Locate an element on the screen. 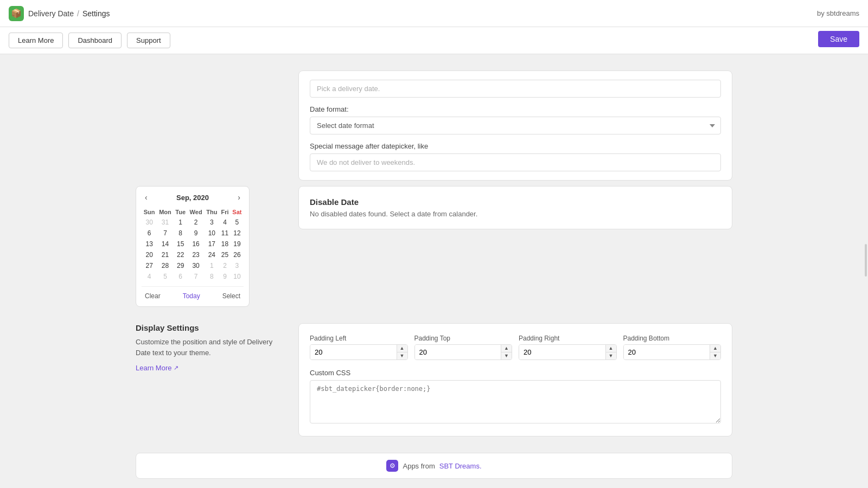 This screenshot has height=488, width=868. disable-date-section: Disable Date No disabled dates found. Se… is located at coordinates (515, 208).